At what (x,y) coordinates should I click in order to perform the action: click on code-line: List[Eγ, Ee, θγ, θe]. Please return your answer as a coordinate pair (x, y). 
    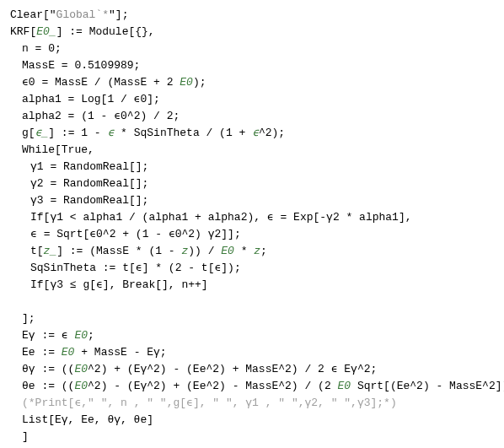
    Looking at the image, I should click on (257, 420).